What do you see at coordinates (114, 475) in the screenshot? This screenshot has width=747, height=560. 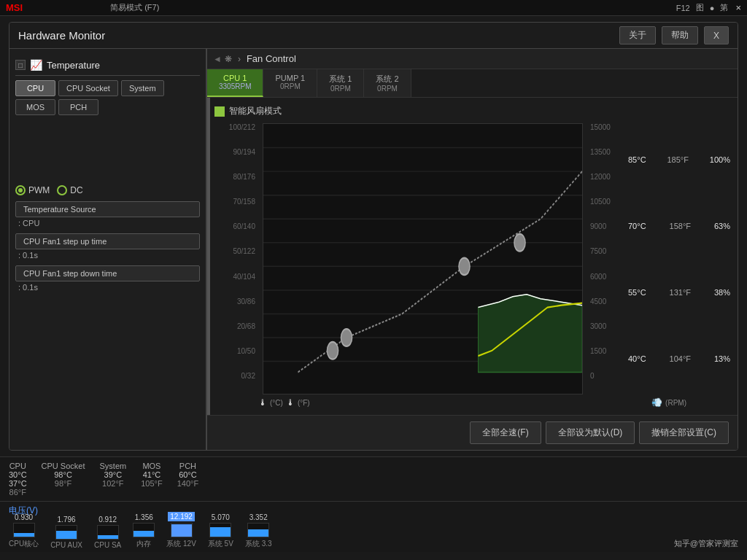 I see `status-system-temp1: 39°C` at bounding box center [114, 475].